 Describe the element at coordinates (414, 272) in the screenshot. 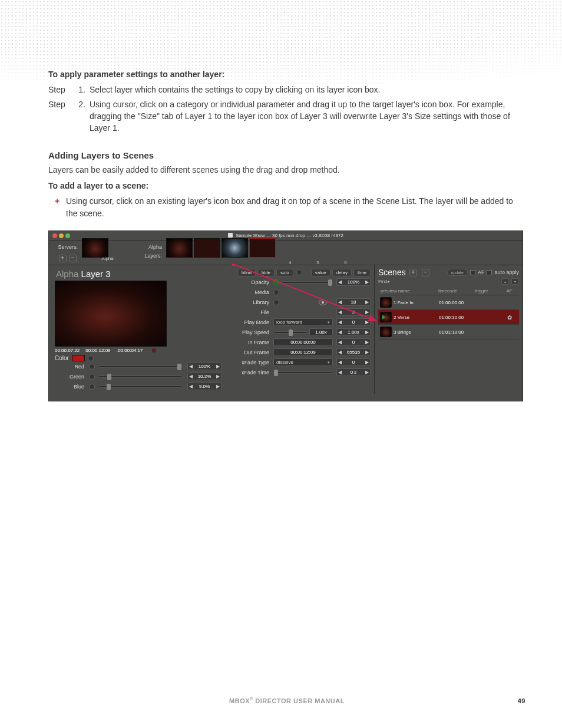

I see `add-scene-button: +` at that location.